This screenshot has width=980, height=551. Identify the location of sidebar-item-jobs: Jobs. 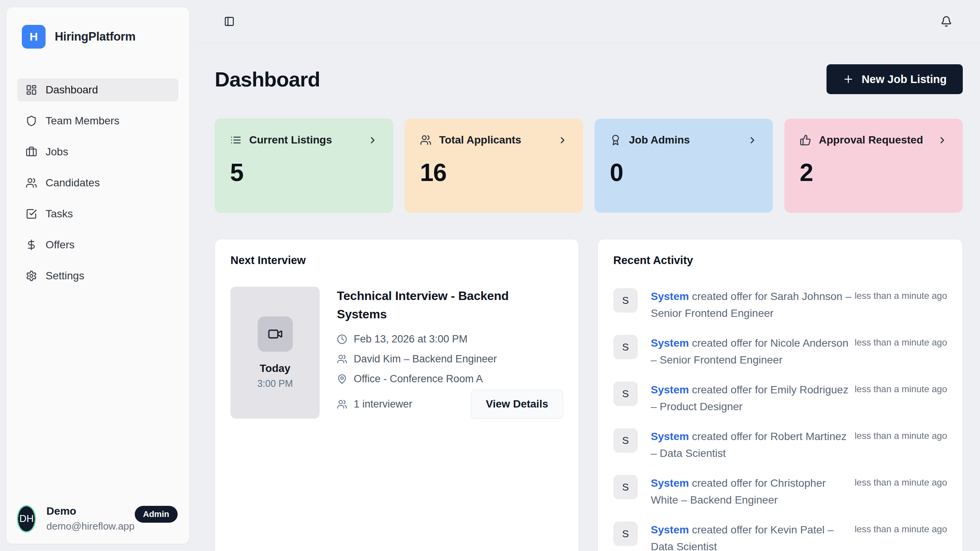
(98, 152).